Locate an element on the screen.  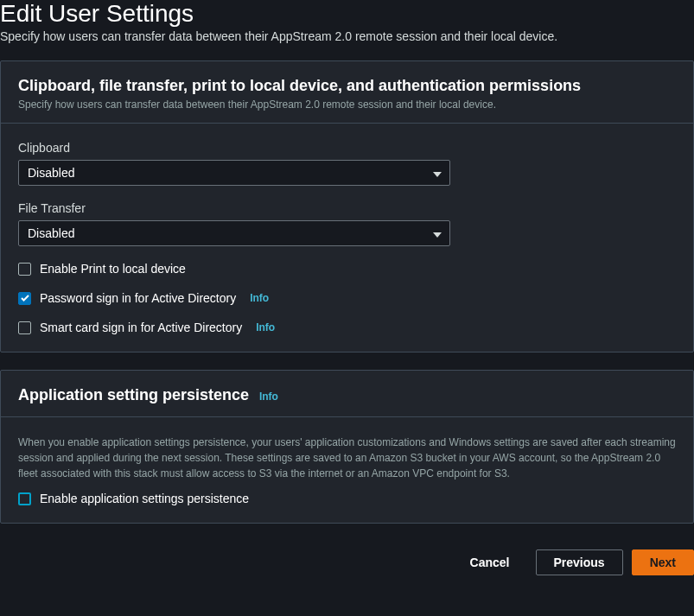
smartcard-signin-label: Smart card sign in for Active Directory is located at coordinates (141, 327).